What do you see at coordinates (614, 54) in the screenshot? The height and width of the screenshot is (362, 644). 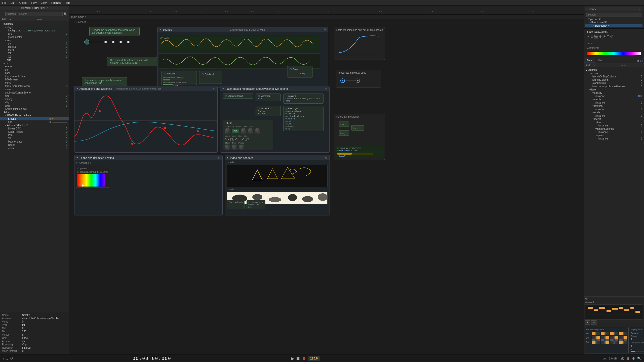 I see `color-picker-bar` at bounding box center [614, 54].